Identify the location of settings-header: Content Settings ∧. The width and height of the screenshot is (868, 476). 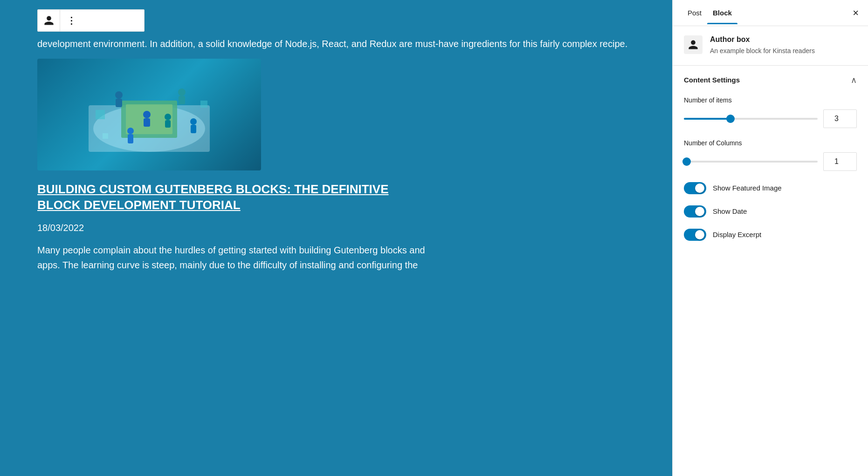
(770, 80).